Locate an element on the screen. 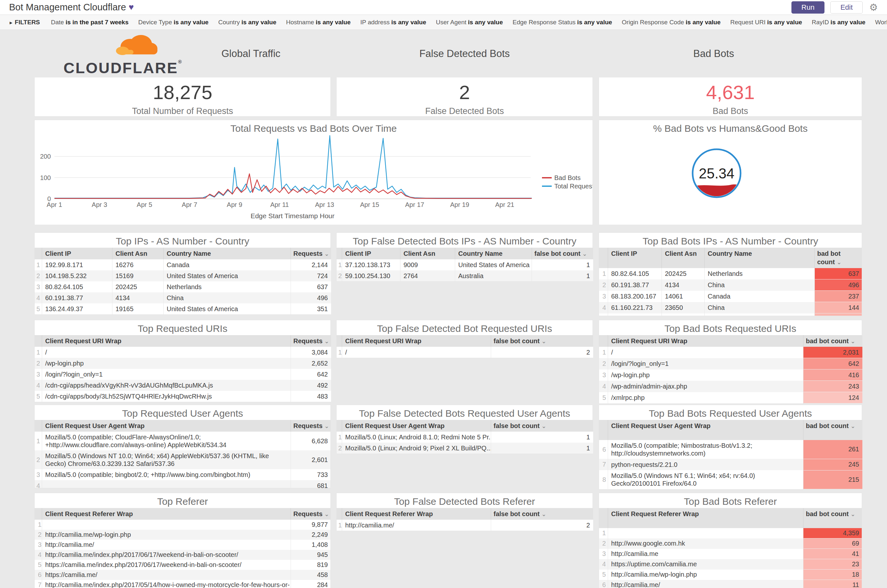  measure-cell: 1,408 is located at coordinates (311, 544).